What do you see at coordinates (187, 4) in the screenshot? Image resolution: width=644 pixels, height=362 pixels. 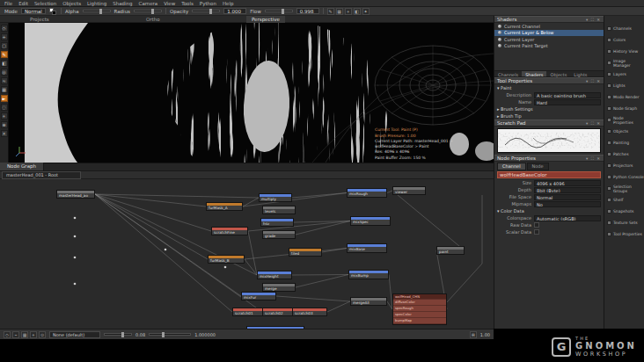 I see `menu-tools: Tools` at bounding box center [187, 4].